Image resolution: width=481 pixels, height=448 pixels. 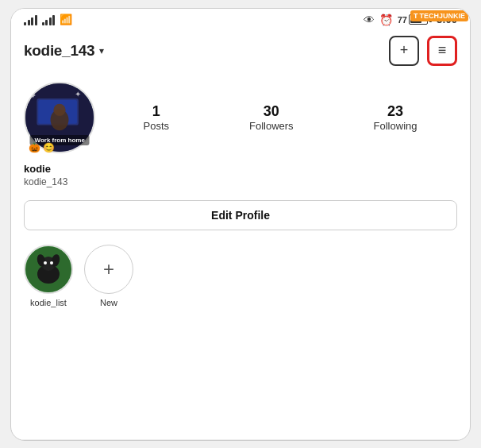 What do you see at coordinates (240, 178) in the screenshot?
I see `bio-section: kodie kodie_143` at bounding box center [240, 178].